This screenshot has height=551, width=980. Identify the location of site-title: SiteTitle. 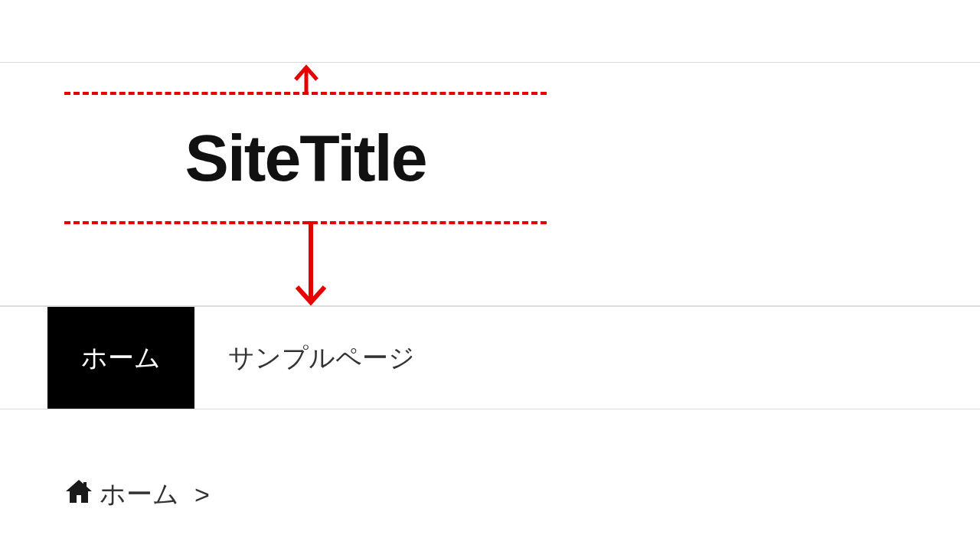
(306, 158).